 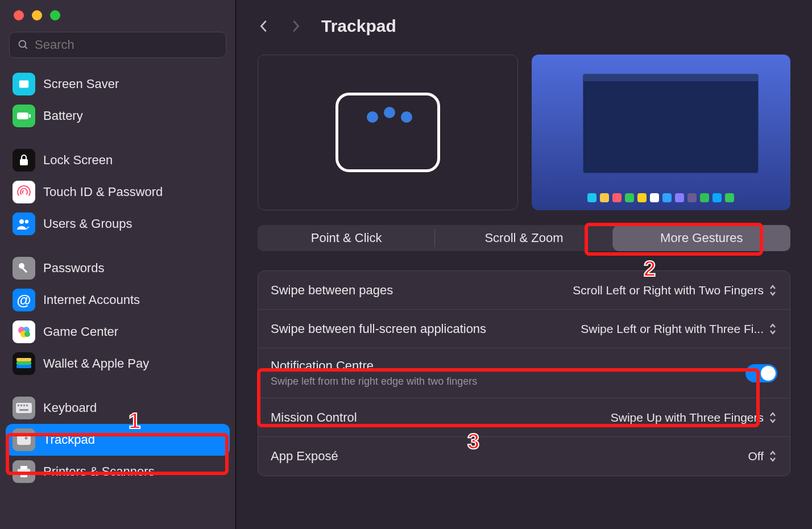 What do you see at coordinates (264, 26) in the screenshot?
I see `back-button` at bounding box center [264, 26].